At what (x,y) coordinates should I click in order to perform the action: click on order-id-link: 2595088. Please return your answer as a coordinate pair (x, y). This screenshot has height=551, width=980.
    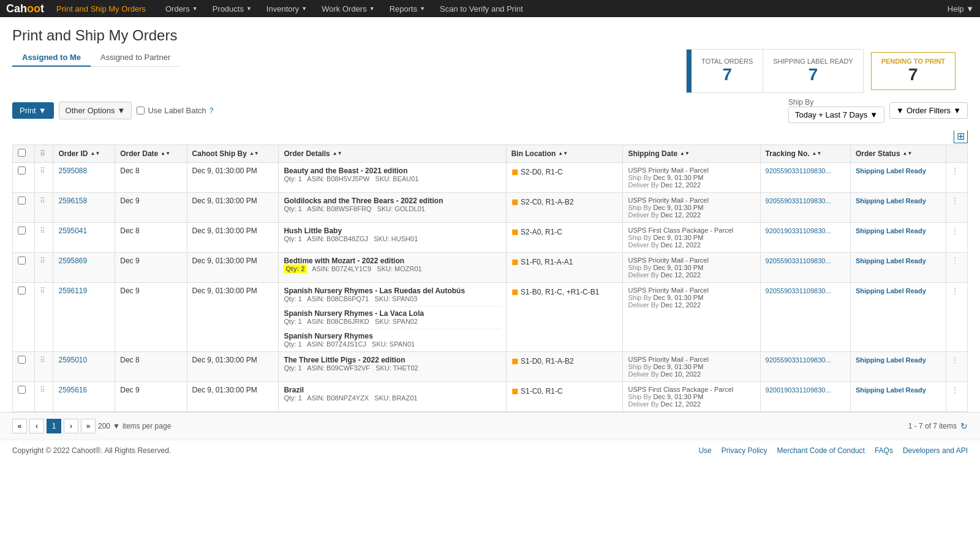
    Looking at the image, I should click on (72, 171).